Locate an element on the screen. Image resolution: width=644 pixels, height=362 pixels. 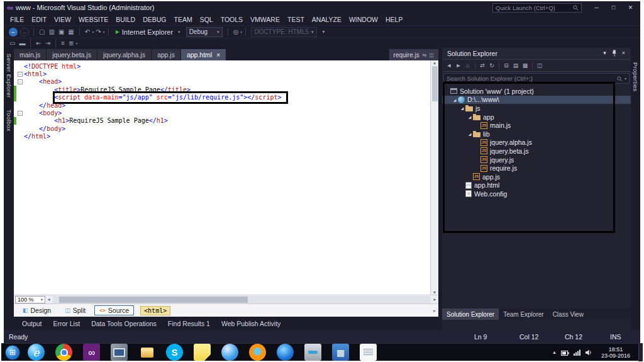
tree-item-app: ◢app is located at coordinates (536, 117).